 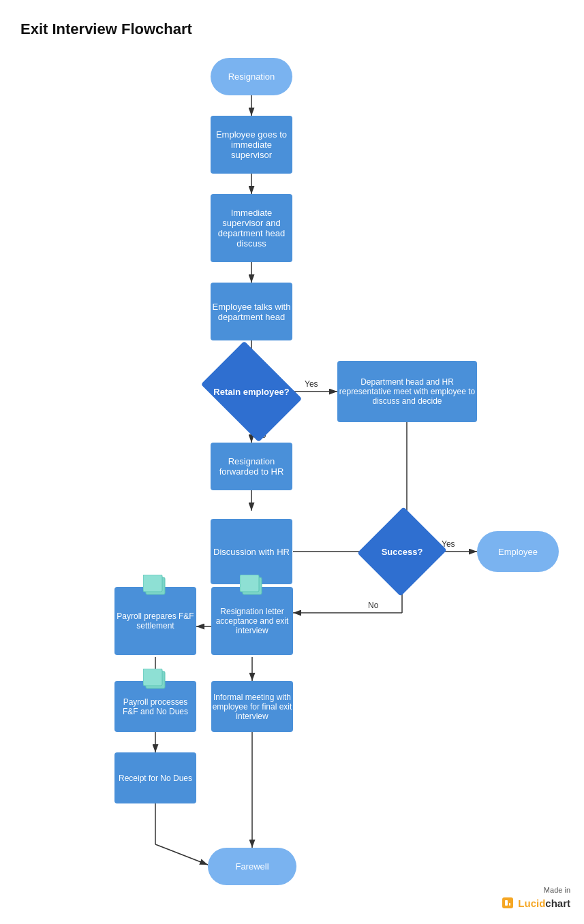 What do you see at coordinates (508, 903) in the screenshot?
I see `lucidchart-icon` at bounding box center [508, 903].